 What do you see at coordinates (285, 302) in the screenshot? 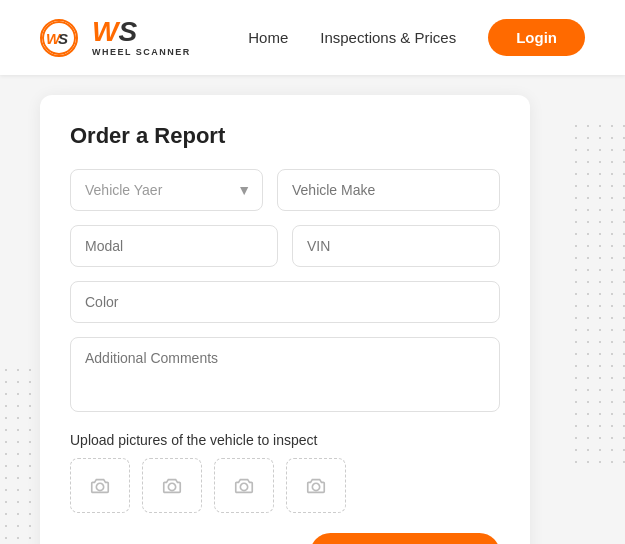
I see `color-input` at bounding box center [285, 302].